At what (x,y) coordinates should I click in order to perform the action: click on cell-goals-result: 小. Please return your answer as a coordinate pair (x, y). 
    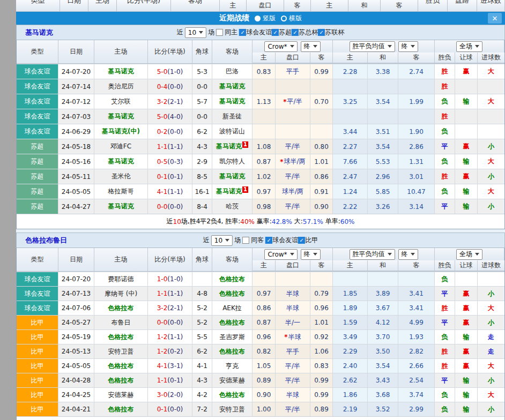
    Looking at the image, I should click on (491, 206).